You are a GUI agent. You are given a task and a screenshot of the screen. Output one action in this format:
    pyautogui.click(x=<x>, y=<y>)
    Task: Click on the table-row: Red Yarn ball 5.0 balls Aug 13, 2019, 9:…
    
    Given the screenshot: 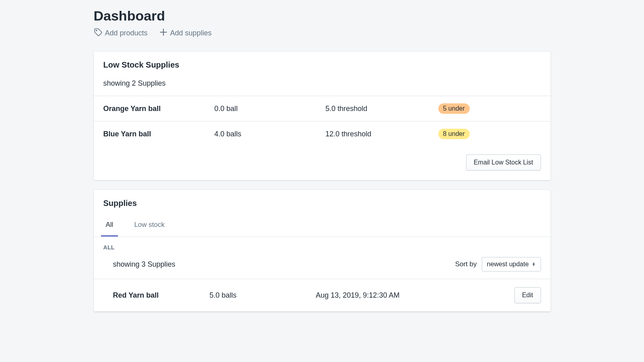 What is the action you would take?
    pyautogui.click(x=322, y=295)
    